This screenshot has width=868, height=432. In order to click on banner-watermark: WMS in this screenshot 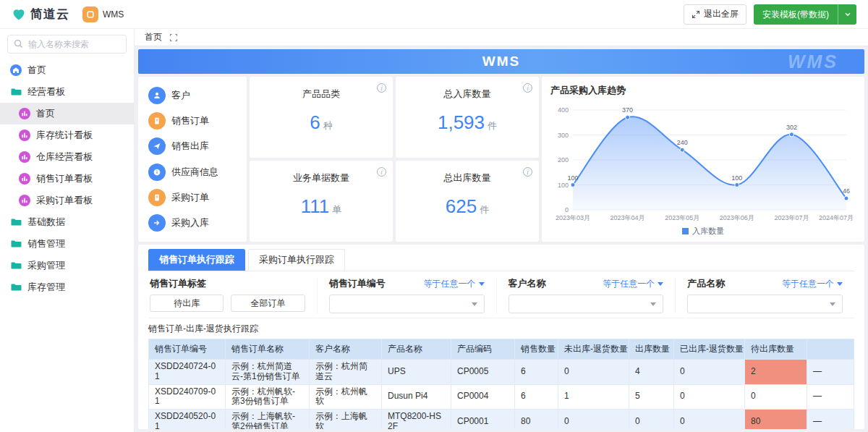, I will do `click(813, 62)`.